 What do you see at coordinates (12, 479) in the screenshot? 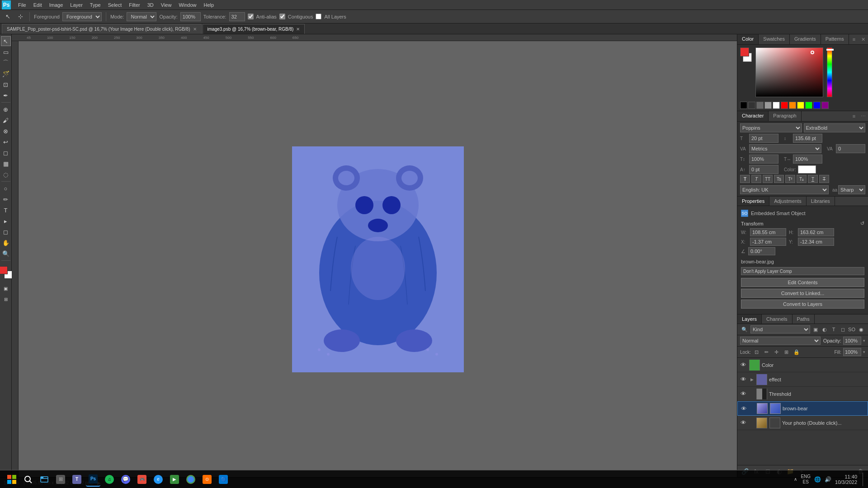
I see `taskbar-start` at bounding box center [12, 479].